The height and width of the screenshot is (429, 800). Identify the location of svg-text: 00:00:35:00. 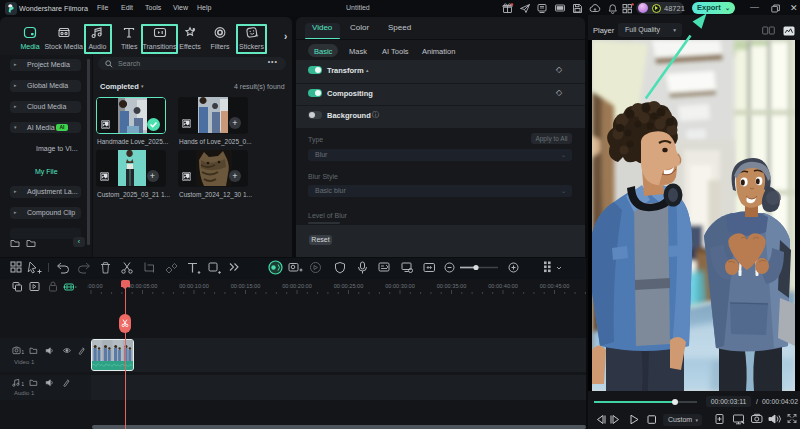
(452, 286).